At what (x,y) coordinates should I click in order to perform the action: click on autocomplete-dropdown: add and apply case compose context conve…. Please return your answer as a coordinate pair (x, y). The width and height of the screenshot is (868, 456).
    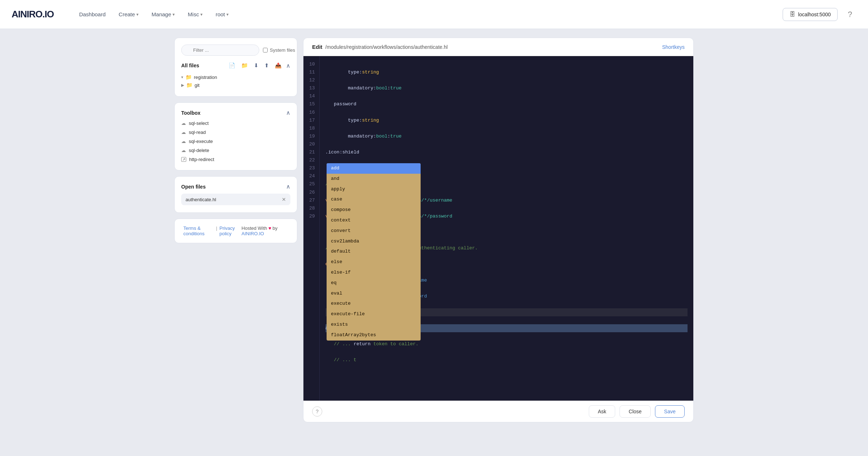
    Looking at the image, I should click on (374, 252).